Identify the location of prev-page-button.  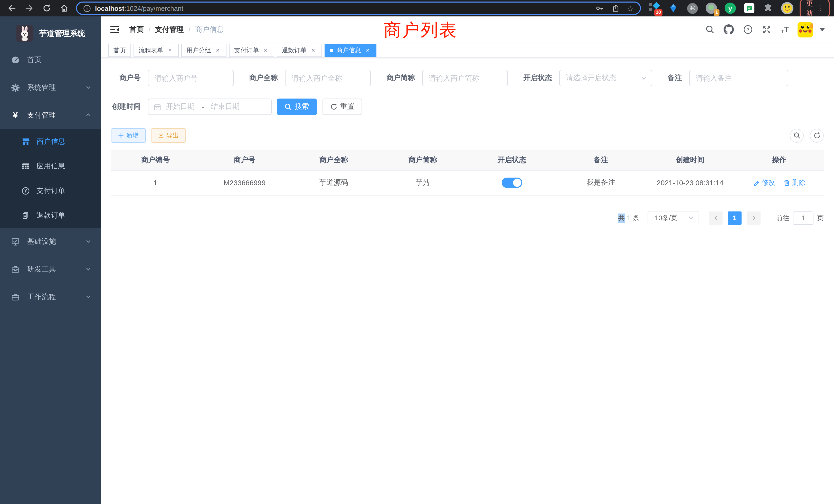
(716, 218).